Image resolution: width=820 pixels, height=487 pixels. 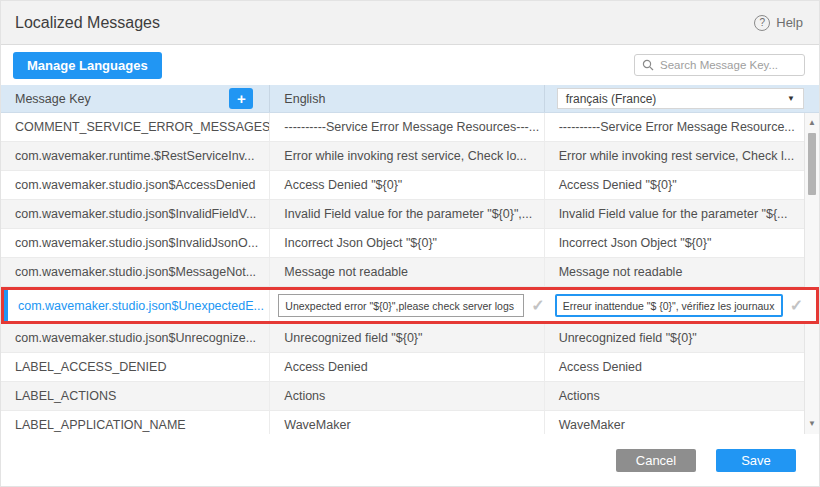 I want to click on manage-languages-button: Manage Languages, so click(x=88, y=66).